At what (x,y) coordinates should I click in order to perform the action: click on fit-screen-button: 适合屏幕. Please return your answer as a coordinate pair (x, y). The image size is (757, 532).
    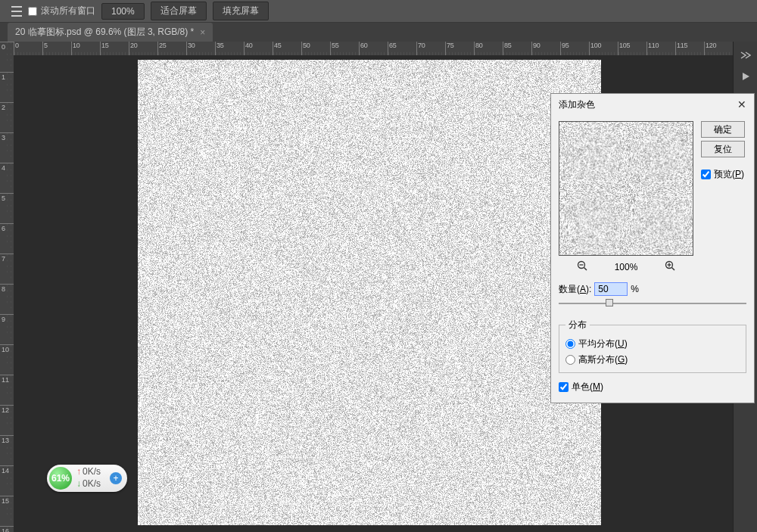
    Looking at the image, I should click on (179, 11).